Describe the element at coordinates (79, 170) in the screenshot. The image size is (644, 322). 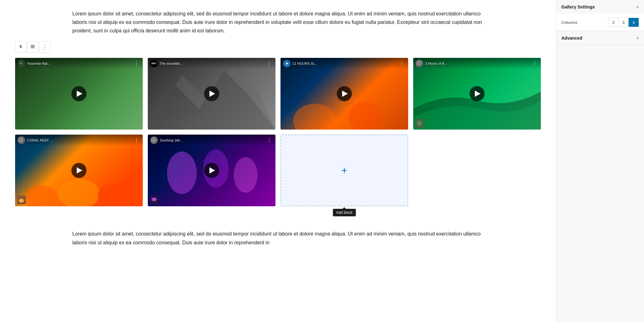
I see `video-card-coral: CORAL REEF ... ⋮` at that location.